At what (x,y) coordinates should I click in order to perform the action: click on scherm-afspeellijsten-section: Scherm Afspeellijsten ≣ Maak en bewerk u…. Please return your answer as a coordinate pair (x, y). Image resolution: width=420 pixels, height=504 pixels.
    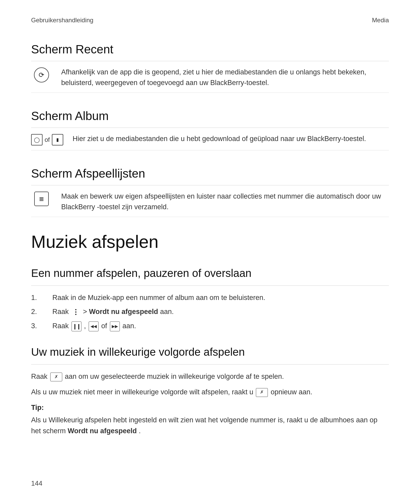
    Looking at the image, I should click on (210, 191).